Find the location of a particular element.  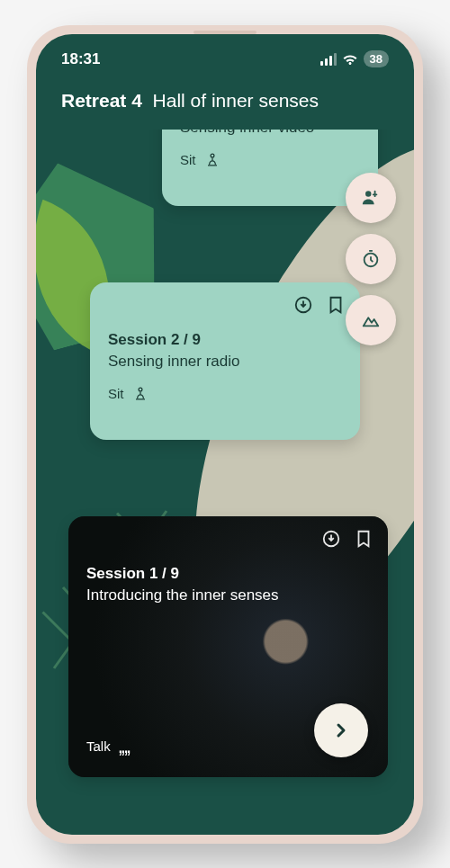

retreat-number: Retreat 4 is located at coordinates (102, 101).